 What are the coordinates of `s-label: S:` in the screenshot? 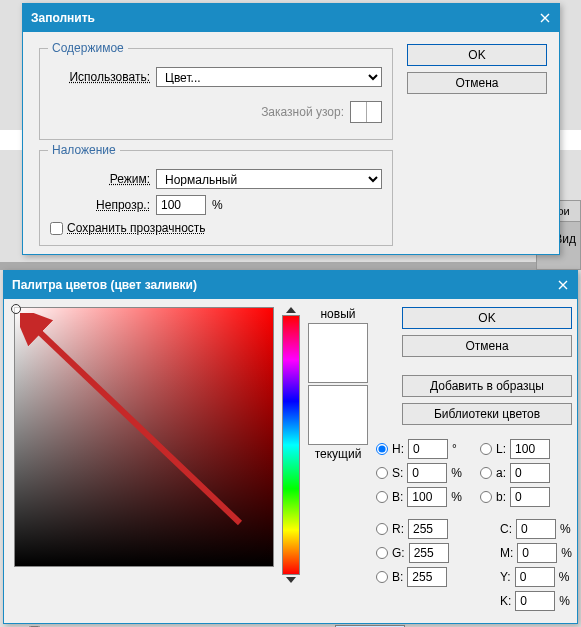 It's located at (398, 473).